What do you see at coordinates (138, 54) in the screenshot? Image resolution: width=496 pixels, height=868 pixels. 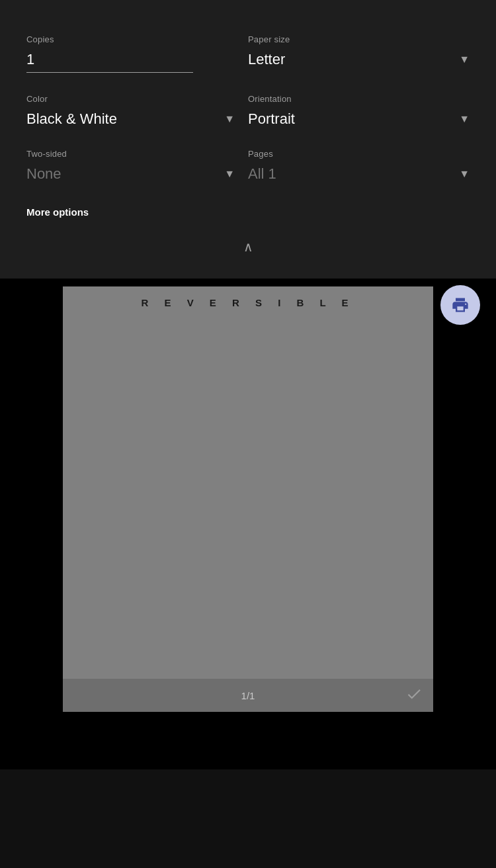 I see `copies-group: Copies 1` at bounding box center [138, 54].